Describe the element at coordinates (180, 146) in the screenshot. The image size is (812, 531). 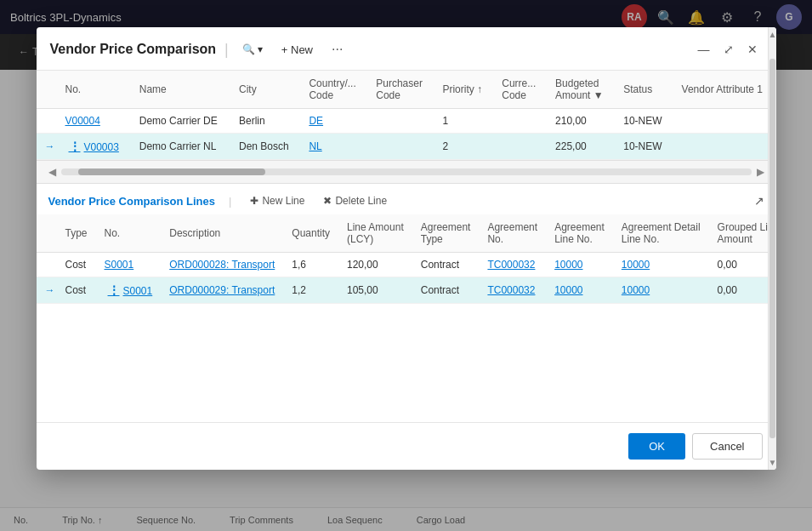
I see `cell-name: Demo Carrier NL` at that location.